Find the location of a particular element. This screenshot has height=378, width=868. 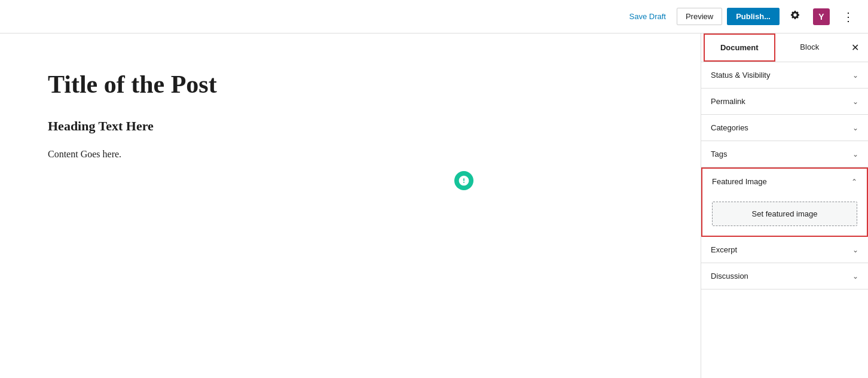

discussion-label: Discussion is located at coordinates (729, 276).